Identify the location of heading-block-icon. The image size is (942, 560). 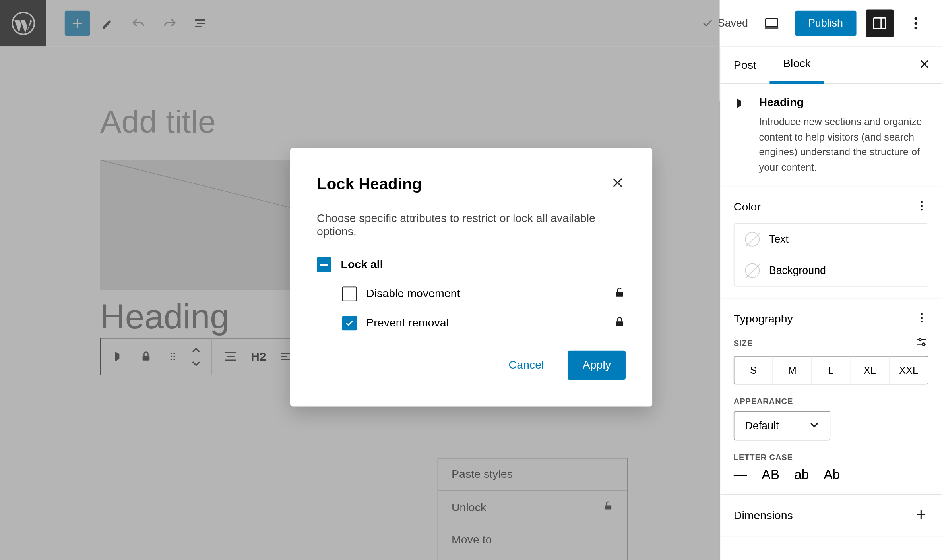
(741, 103).